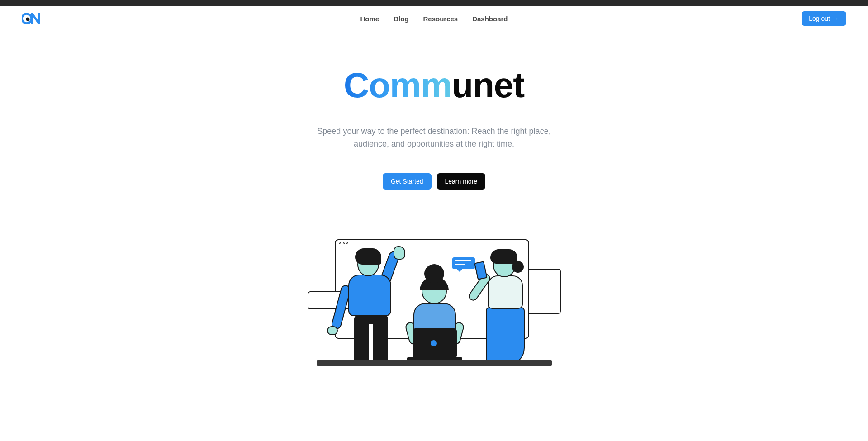 The height and width of the screenshot is (441, 868). Describe the element at coordinates (434, 19) in the screenshot. I see `main-nav: Home Blog Resources Dashboard` at that location.